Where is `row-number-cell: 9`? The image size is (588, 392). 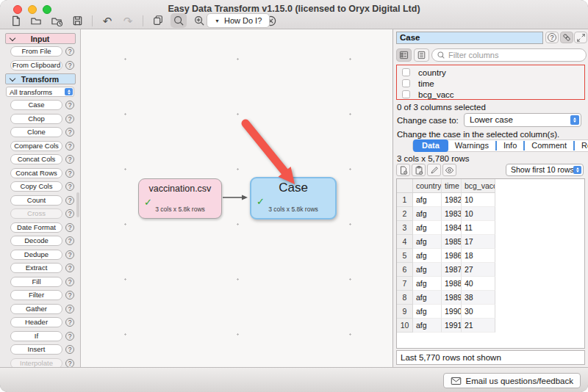 row-number-cell: 9 is located at coordinates (405, 311).